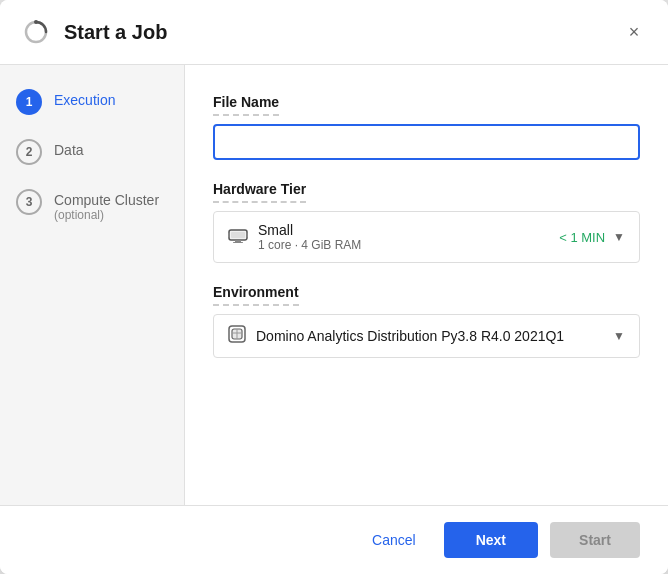 The height and width of the screenshot is (574, 668). What do you see at coordinates (426, 237) in the screenshot?
I see `hardware-tier-dropdown: Small 1 core · 4 GiB RAM < 1 MIN ▼` at bounding box center [426, 237].